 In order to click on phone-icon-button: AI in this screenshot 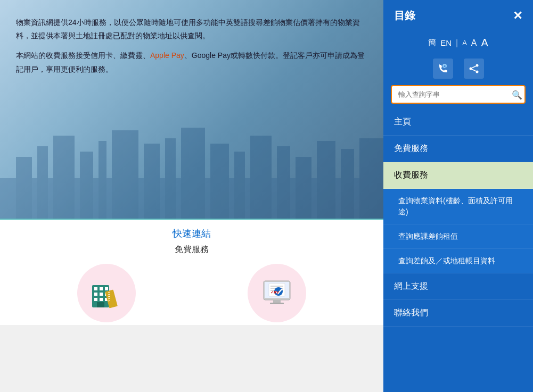, I will do `click(443, 69)`.